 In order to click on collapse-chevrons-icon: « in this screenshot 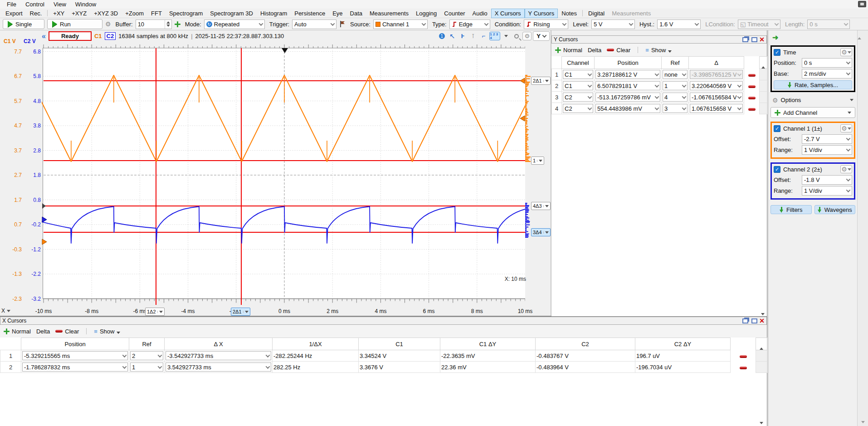, I will do `click(44, 36)`.